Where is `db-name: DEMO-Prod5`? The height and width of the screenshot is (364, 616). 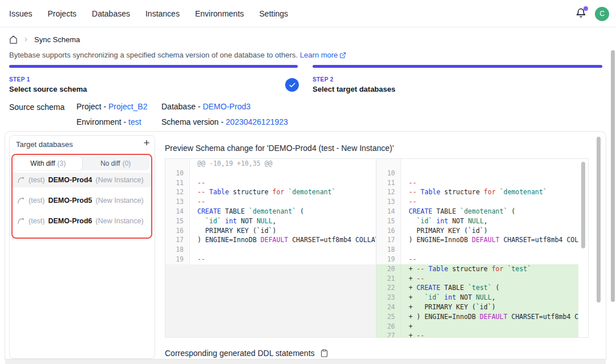 db-name: DEMO-Prod5 is located at coordinates (70, 201).